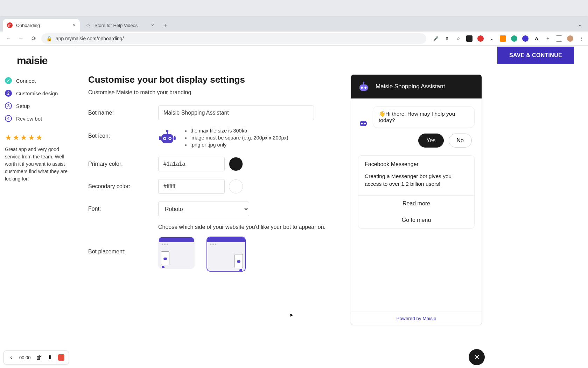 This screenshot has height=368, width=588. Describe the element at coordinates (8, 81) in the screenshot. I see `check-icon: ✓` at that location.